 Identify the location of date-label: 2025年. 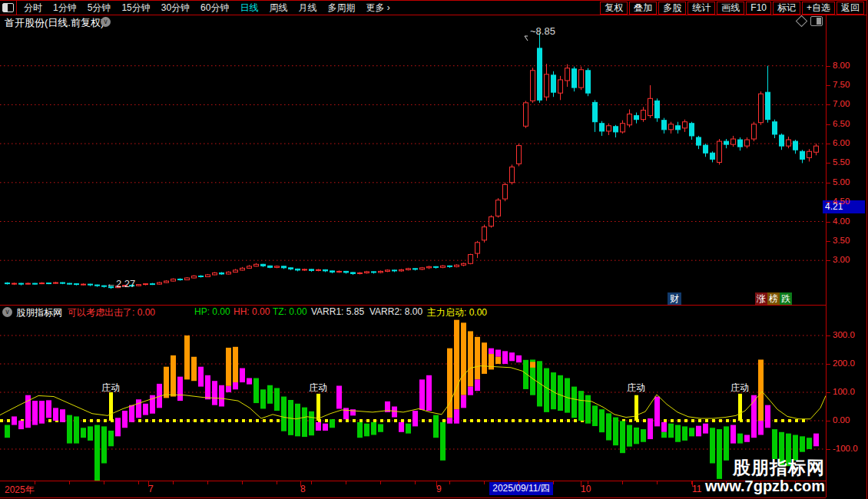
(20, 490).